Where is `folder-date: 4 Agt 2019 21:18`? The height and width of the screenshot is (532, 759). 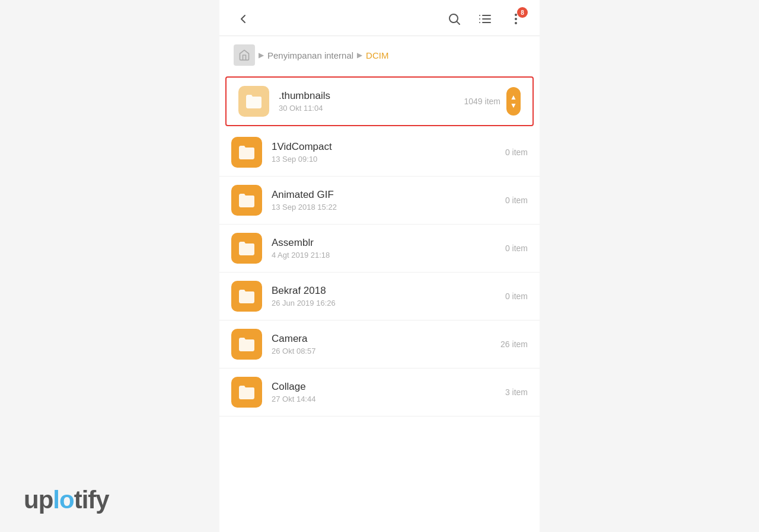 folder-date: 4 Agt 2019 21:18 is located at coordinates (388, 255).